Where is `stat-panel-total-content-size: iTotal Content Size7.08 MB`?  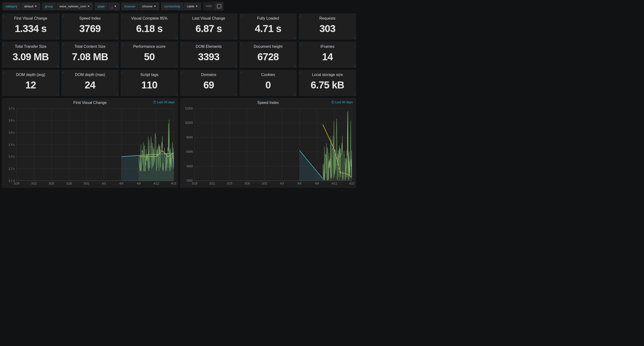
stat-panel-total-content-size: iTotal Content Size7.08 MB is located at coordinates (90, 55).